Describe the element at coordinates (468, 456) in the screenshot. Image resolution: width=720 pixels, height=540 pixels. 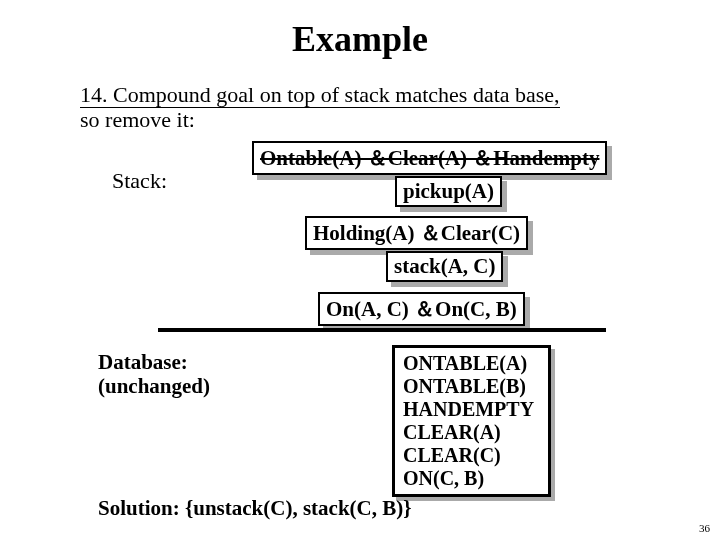
I see `db-fact: CLEAR(C)` at that location.